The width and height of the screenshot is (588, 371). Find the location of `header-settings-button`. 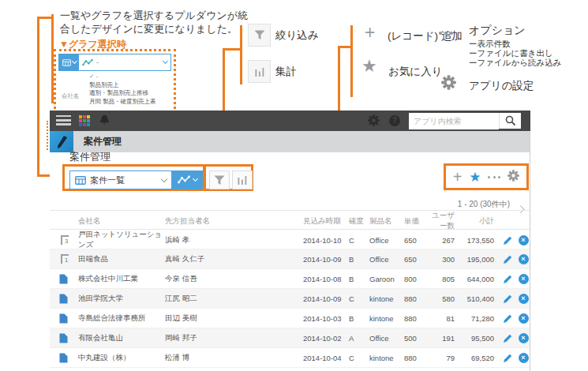

header-settings-button is located at coordinates (374, 122).